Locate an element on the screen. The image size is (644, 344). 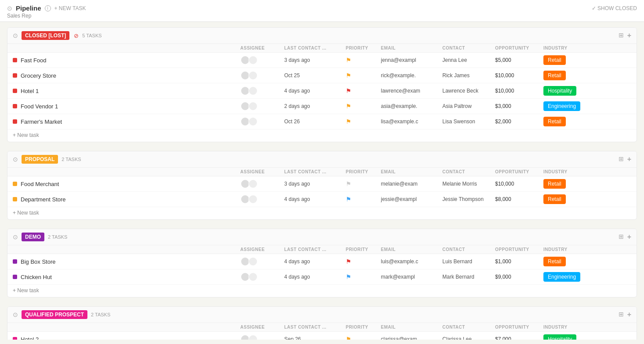
table-row: Hotel 1 4 days ago⚑lawrence@examLawrence… is located at coordinates (322, 91).